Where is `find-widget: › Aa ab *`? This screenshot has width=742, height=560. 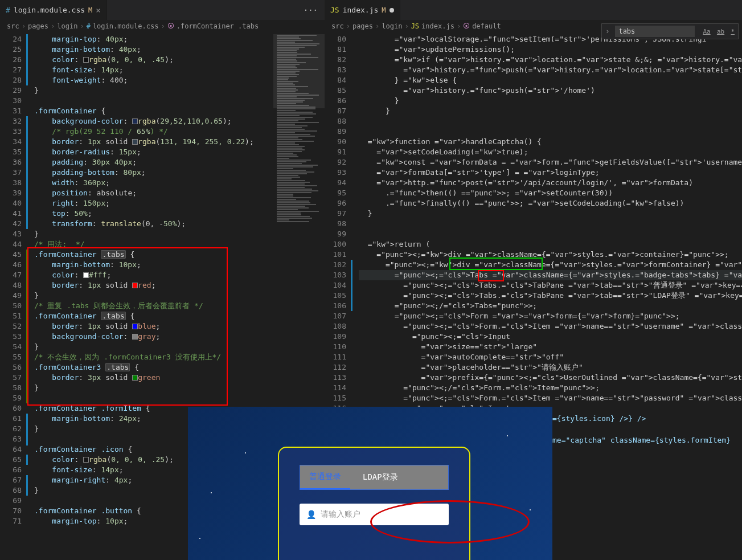 find-widget: › Aa ab * is located at coordinates (670, 31).